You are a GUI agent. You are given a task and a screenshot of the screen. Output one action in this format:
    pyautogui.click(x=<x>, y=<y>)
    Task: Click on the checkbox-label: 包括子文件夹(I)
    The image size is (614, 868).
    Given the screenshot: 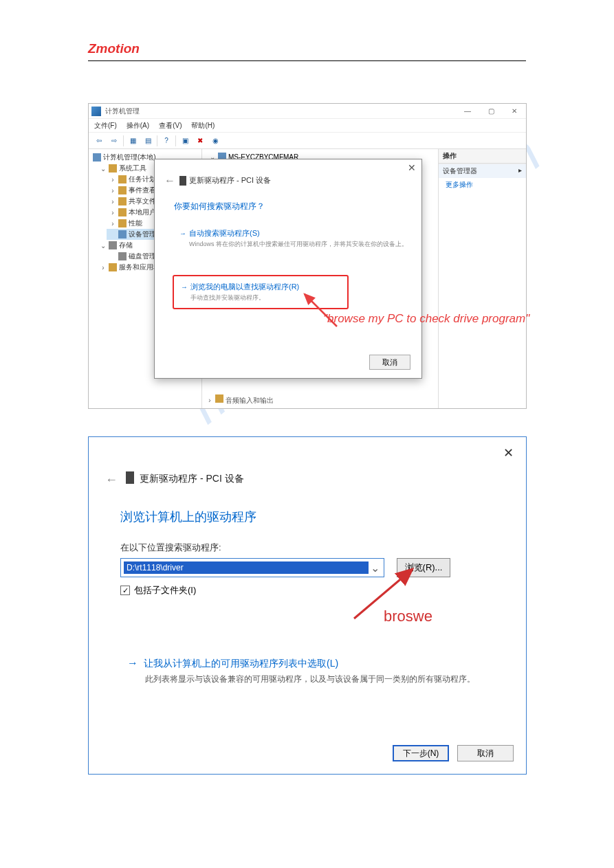 What is the action you would take?
    pyautogui.click(x=165, y=590)
    